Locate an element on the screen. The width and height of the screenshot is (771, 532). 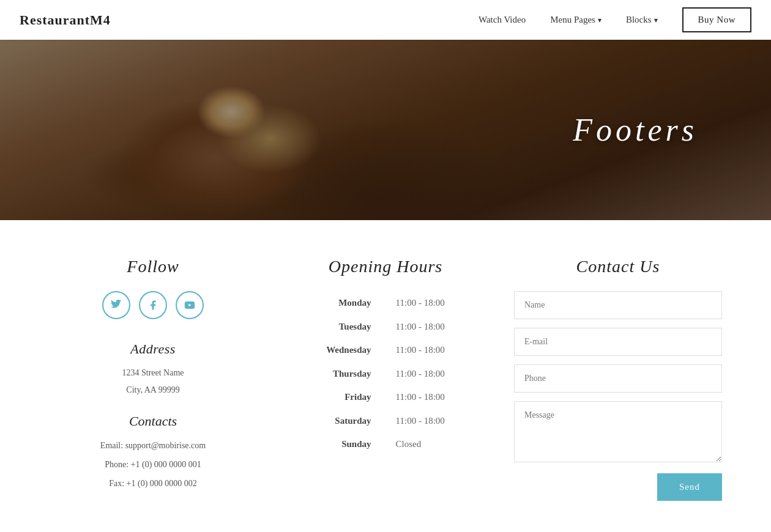
nav-menu-pages: Menu Pages▾ is located at coordinates (576, 20).